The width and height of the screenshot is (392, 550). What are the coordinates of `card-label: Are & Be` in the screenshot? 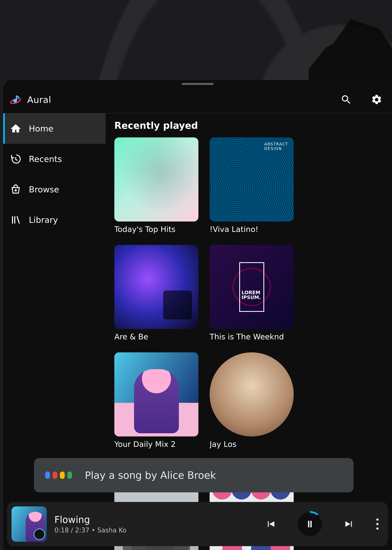 It's located at (156, 337).